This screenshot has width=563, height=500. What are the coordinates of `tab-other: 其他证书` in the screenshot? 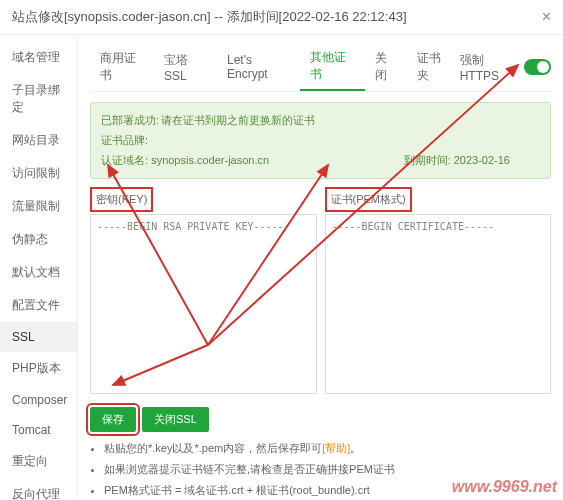 It's located at (332, 67).